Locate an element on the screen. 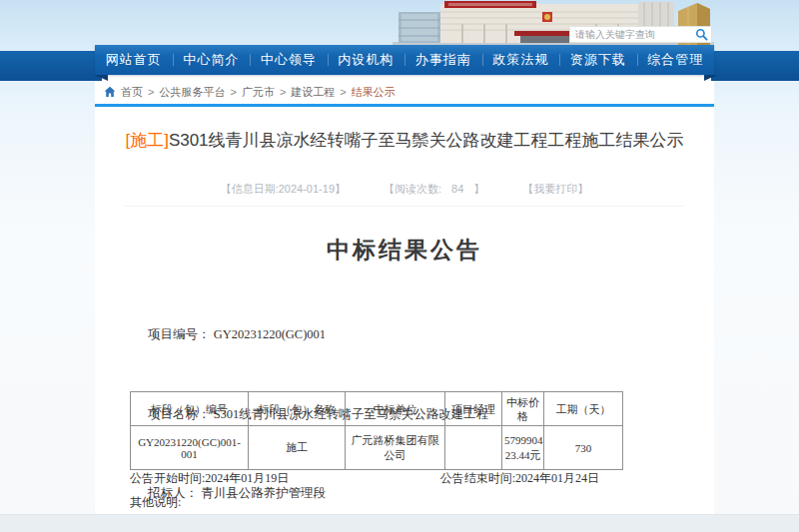 The width and height of the screenshot is (799, 532). col-header-manager: 项目经理 is located at coordinates (473, 409).